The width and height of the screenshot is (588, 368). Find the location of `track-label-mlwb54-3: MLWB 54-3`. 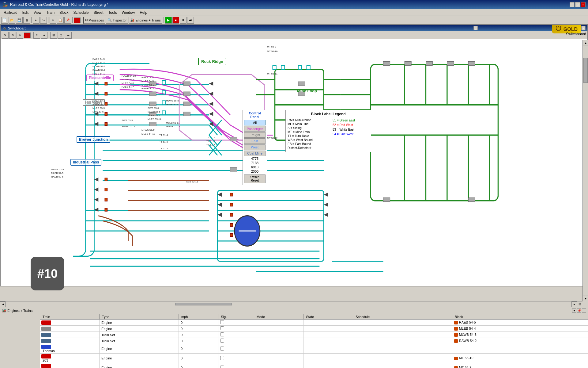

track-label-mlwb54-3: MLWB 54-3 is located at coordinates (99, 66).